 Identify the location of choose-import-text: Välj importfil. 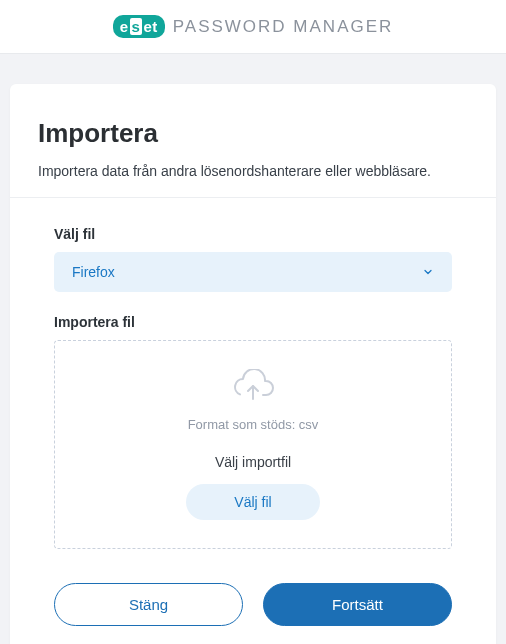
(253, 462).